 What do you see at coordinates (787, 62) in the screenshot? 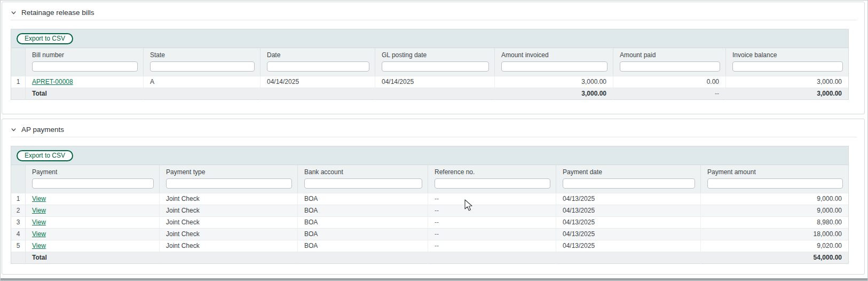
I see `column-header-invoice_balance: Invoice balance` at bounding box center [787, 62].